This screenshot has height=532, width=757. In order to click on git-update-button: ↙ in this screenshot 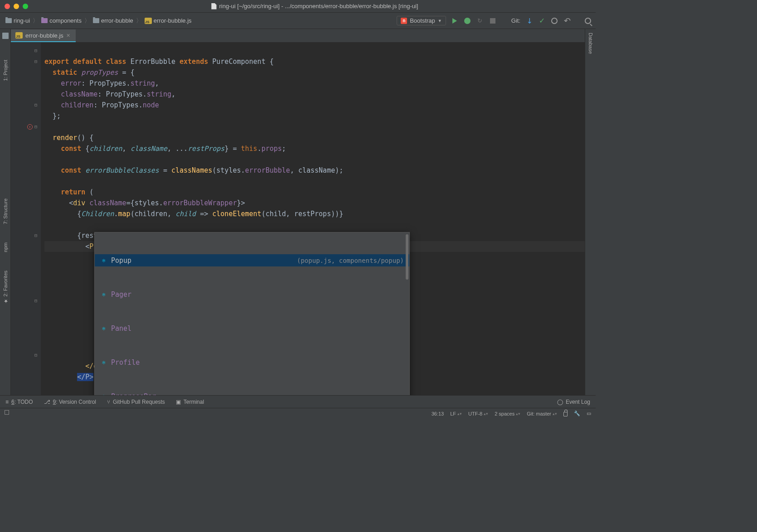, I will do `click(529, 21)`.